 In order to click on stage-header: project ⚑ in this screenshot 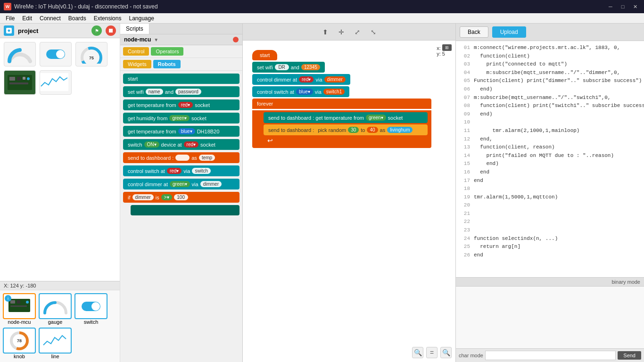, I will do `click(60, 31)`.